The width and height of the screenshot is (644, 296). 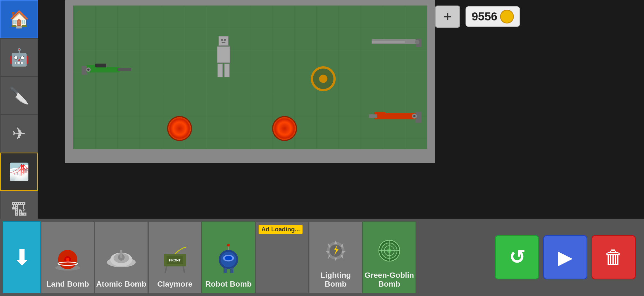 I want to click on slot-land-bomb: Land Bomb, so click(x=68, y=257).